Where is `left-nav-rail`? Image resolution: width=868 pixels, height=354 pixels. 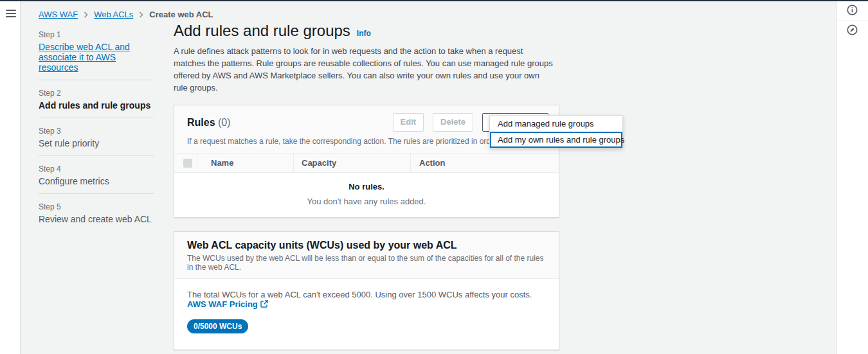
left-nav-rail is located at coordinates (10, 177).